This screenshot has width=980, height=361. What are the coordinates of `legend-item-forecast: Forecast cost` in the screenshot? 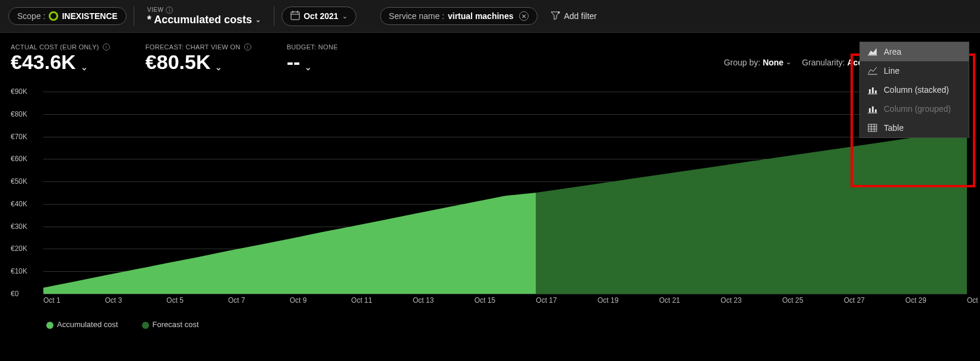 It's located at (170, 325).